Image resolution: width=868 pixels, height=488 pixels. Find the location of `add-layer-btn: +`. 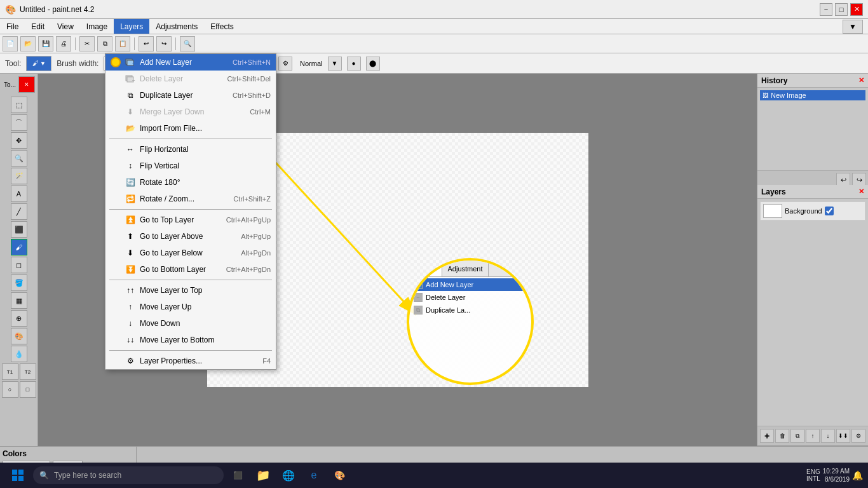

add-layer-btn: + is located at coordinates (767, 436).